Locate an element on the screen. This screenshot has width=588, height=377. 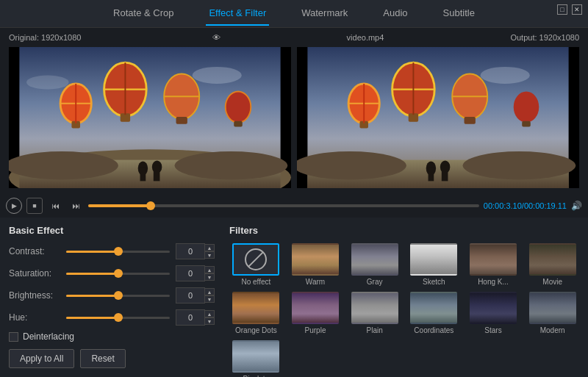
filter-label-orange-dots: Orange Dots is located at coordinates (256, 331).